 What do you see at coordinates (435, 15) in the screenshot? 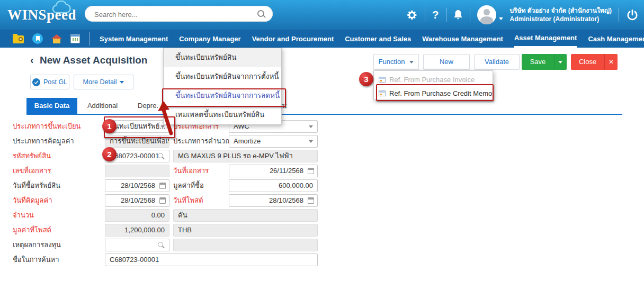
I see `help-icon: ?` at bounding box center [435, 15].